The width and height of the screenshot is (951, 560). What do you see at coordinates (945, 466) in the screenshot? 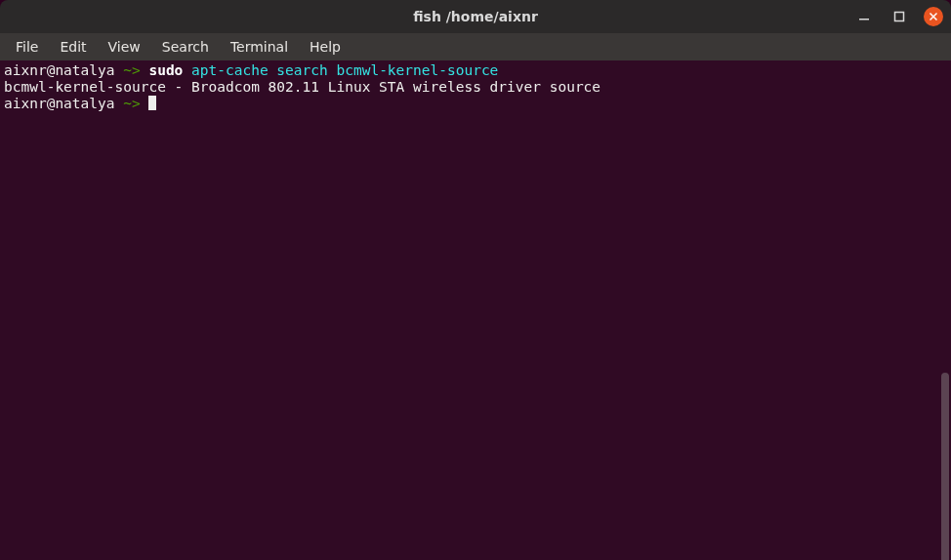
I see `scrollbar` at bounding box center [945, 466].